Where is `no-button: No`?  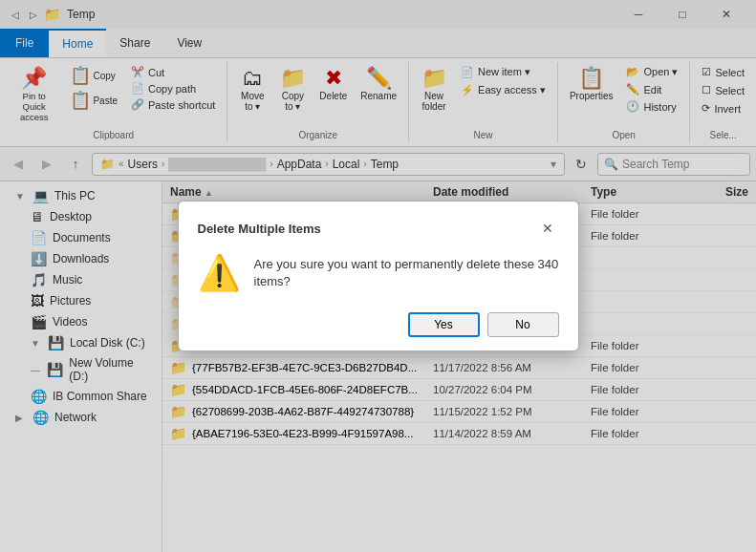
no-button: No is located at coordinates (524, 325).